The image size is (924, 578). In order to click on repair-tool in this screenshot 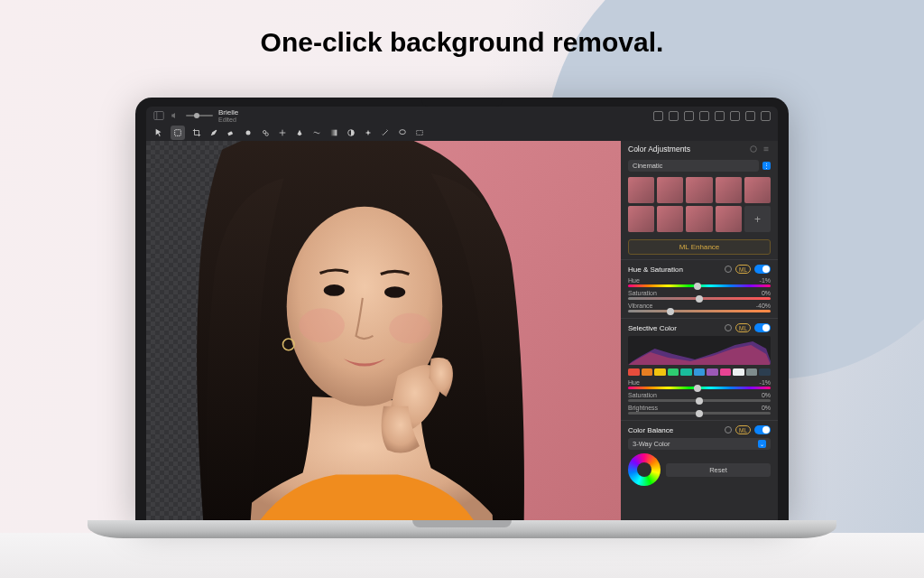, I will do `click(282, 133)`.